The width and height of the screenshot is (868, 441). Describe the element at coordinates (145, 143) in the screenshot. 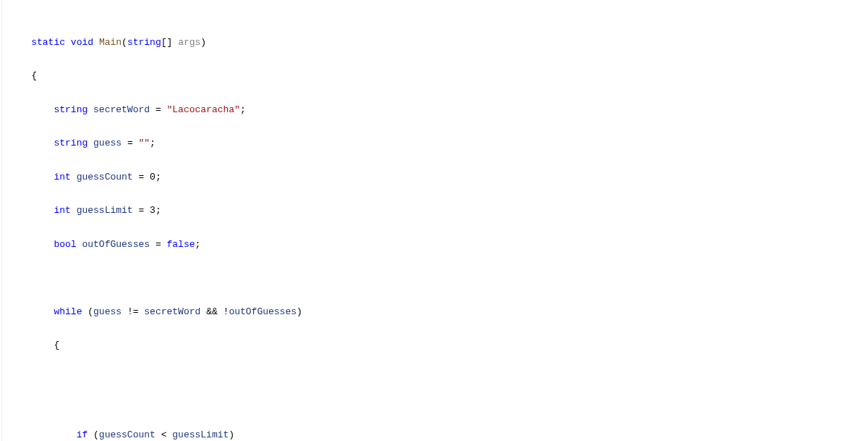

I see `str-empty: ""` at that location.